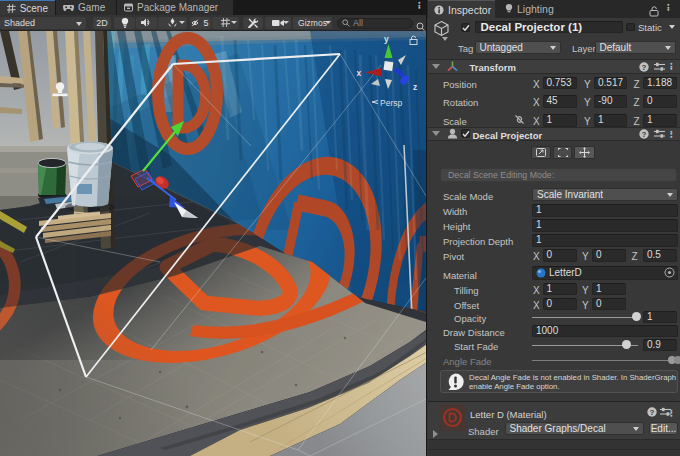 The width and height of the screenshot is (680, 456). I want to click on svg-text: x, so click(360, 73).